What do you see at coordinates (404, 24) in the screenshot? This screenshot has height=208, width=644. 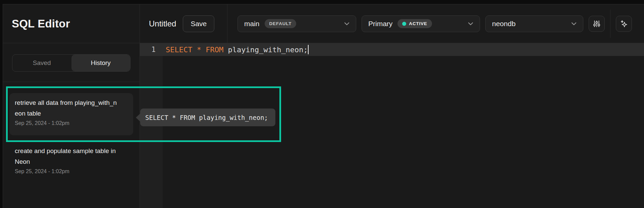 I see `status-dot-icon` at bounding box center [404, 24].